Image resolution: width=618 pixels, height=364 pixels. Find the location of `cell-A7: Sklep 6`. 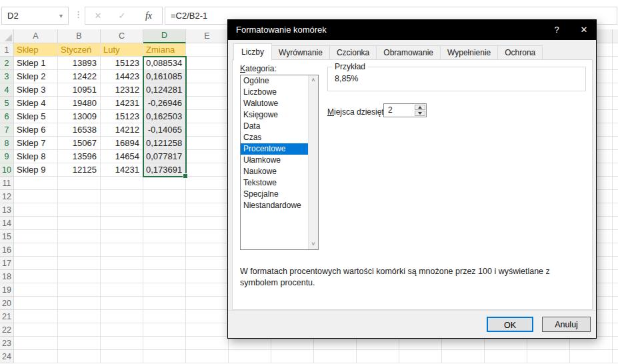

cell-A7: Sklep 6 is located at coordinates (36, 130).